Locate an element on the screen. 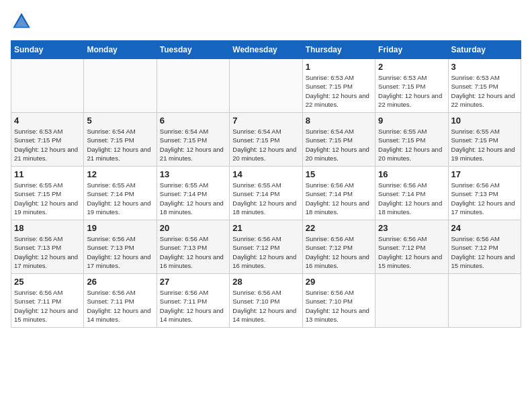 Image resolution: width=532 pixels, height=411 pixels. day-number: 12 is located at coordinates (120, 175).